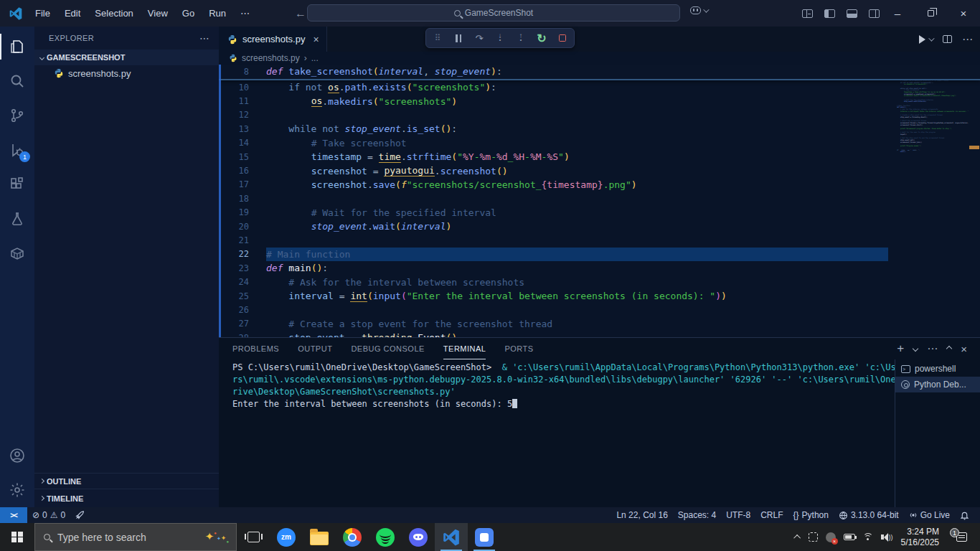 The width and height of the screenshot is (980, 551). What do you see at coordinates (301, 14) in the screenshot?
I see `back-arrow-icon: ←` at bounding box center [301, 14].